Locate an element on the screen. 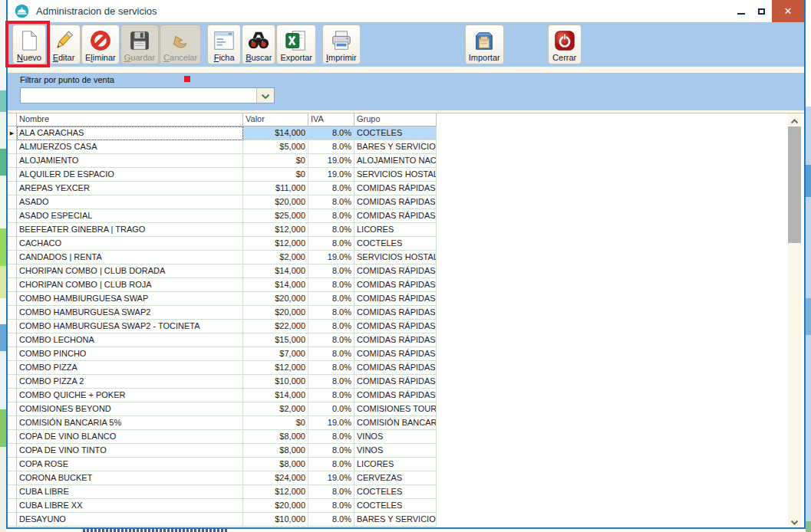 This screenshot has height=532, width=811. close-button: ✕ is located at coordinates (788, 11).